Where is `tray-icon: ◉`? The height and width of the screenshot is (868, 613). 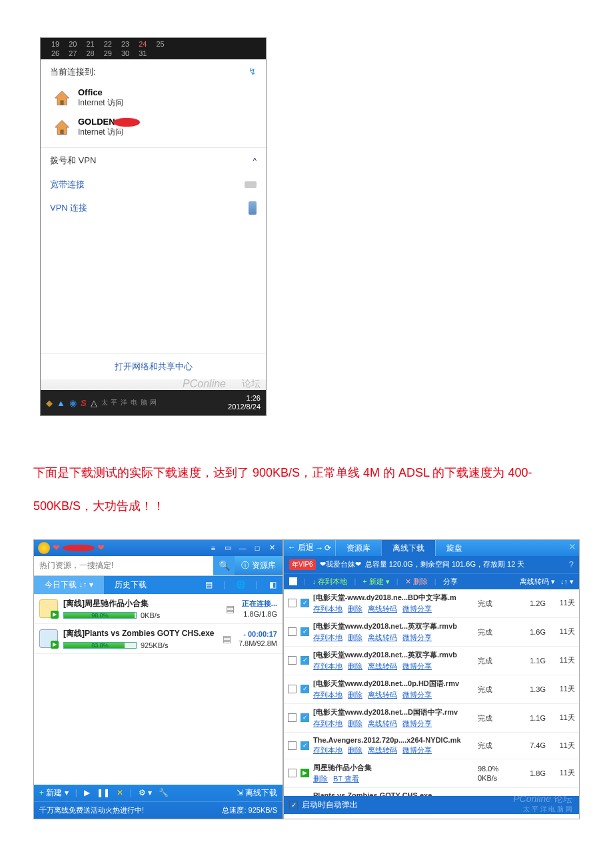 tray-icon: ◉ is located at coordinates (73, 403).